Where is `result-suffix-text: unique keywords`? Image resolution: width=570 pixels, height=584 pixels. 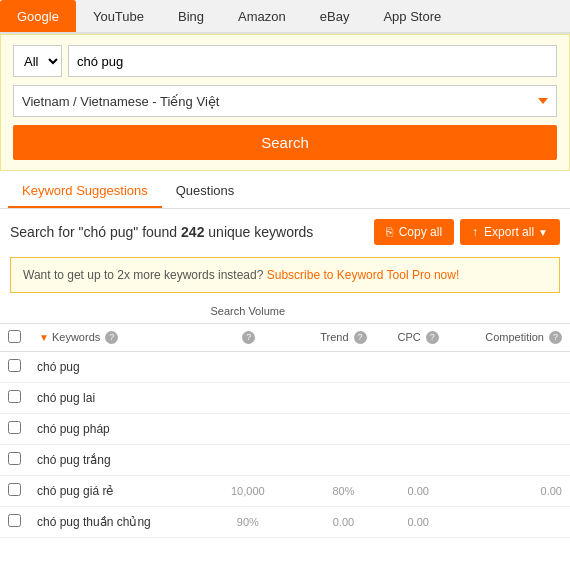 result-suffix-text: unique keywords is located at coordinates (260, 232).